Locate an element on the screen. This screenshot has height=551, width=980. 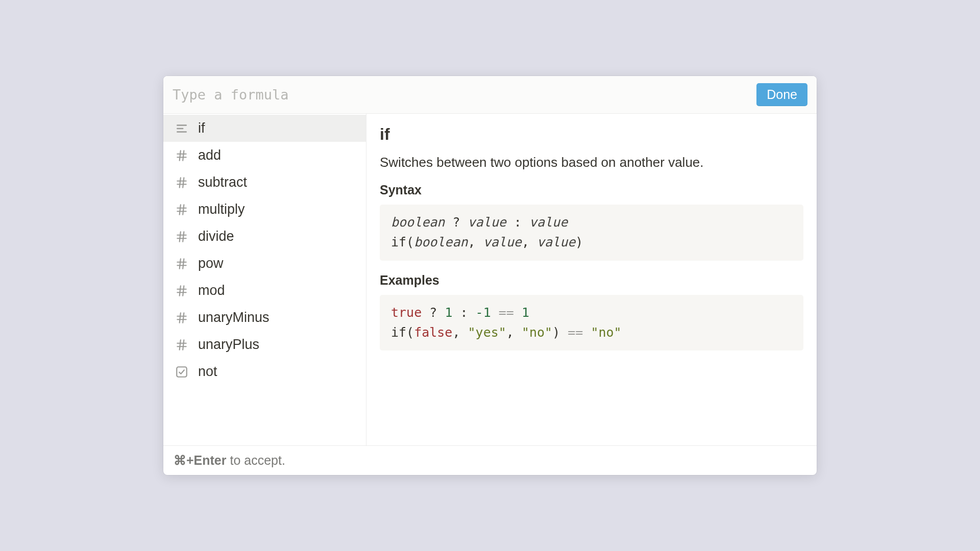
list-item: mod is located at coordinates (264, 291).